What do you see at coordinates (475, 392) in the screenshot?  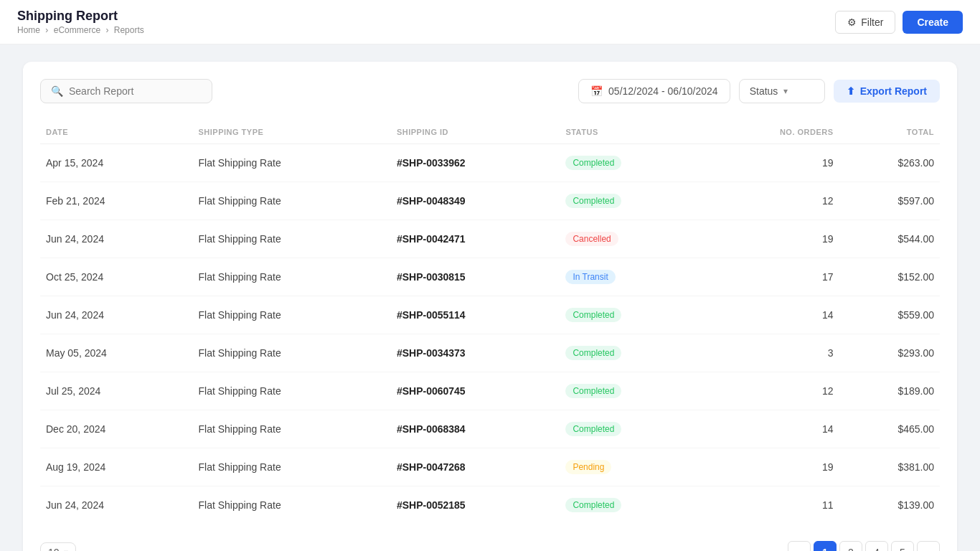 I see `cell-id: #SHP-0060745` at bounding box center [475, 392].